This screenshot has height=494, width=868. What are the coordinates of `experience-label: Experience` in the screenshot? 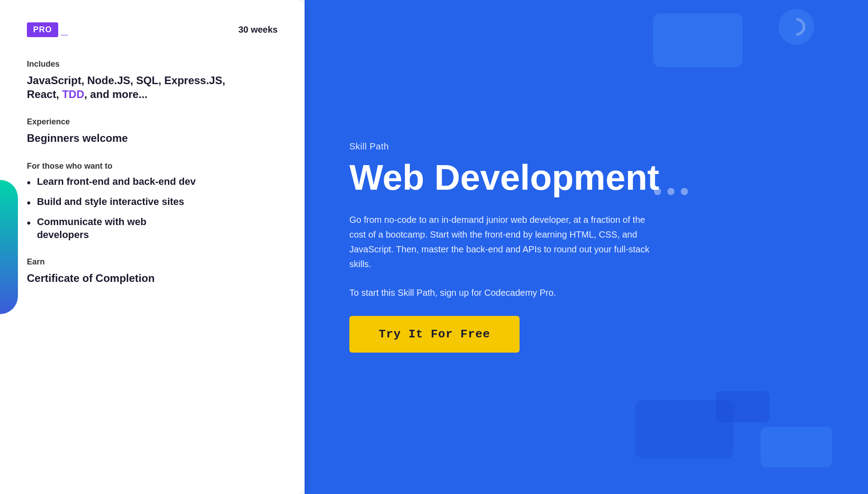 It's located at (152, 122).